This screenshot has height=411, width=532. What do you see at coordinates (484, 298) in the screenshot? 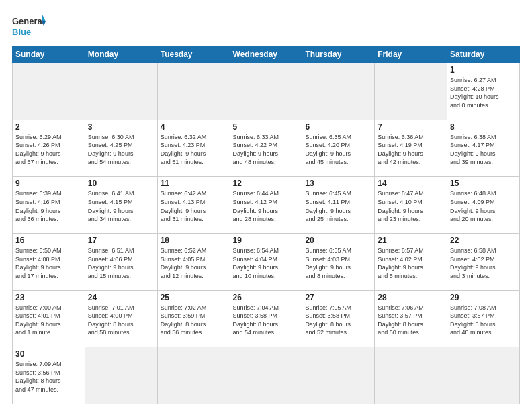
I see `day-number: 29` at bounding box center [484, 298].